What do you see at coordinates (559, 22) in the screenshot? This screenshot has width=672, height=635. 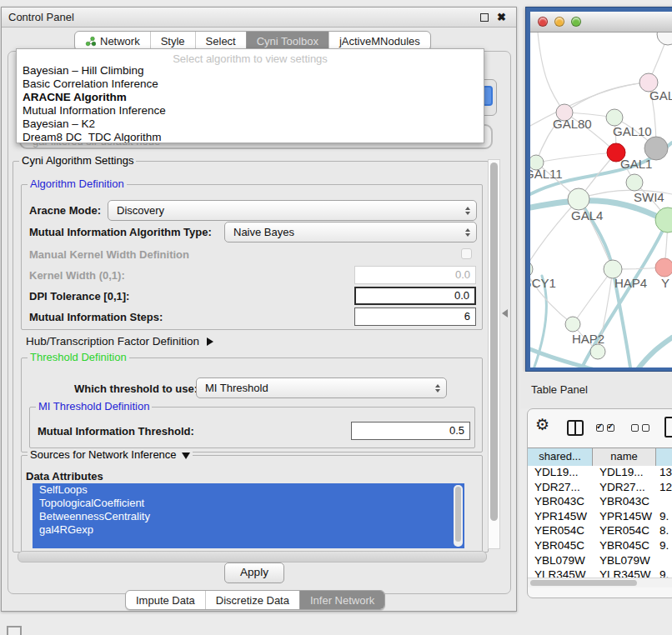 I see `minimize-traffic-light-icon` at bounding box center [559, 22].